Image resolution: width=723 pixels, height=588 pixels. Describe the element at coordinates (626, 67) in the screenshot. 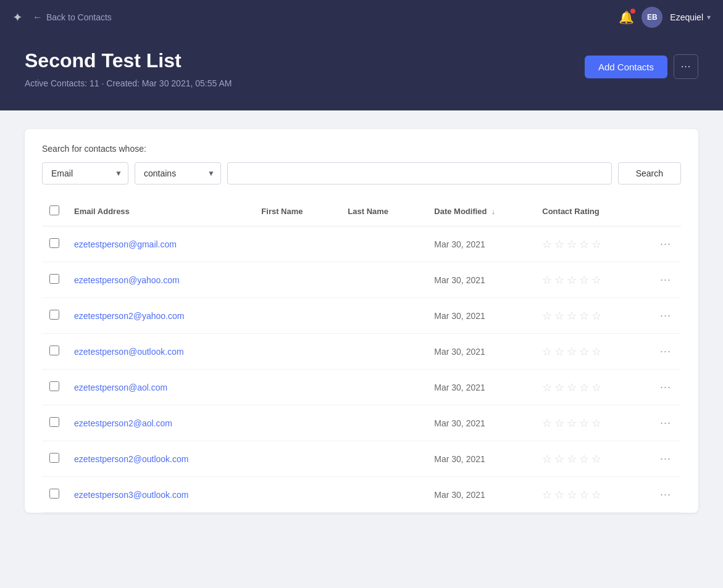

I see `add-contacts-button: Add Contacts` at that location.